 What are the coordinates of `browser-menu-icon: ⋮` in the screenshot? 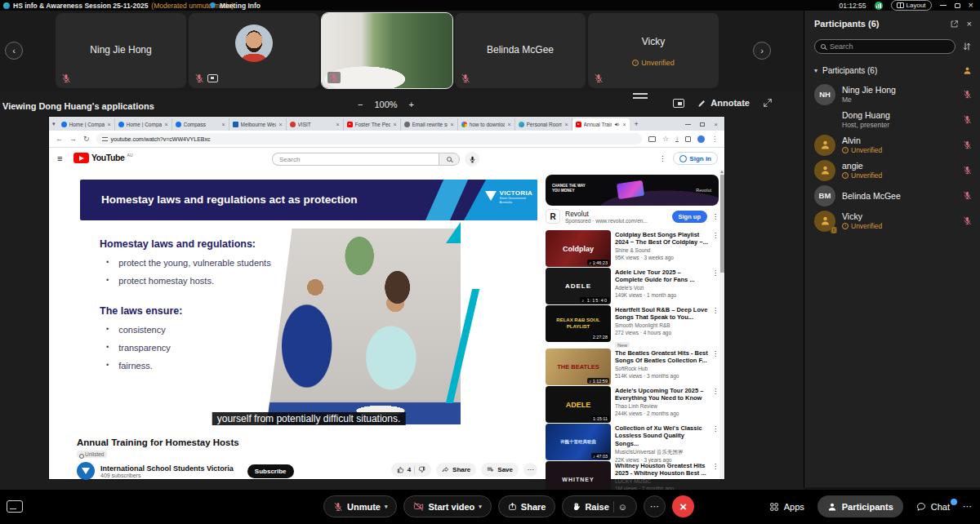 It's located at (715, 139).